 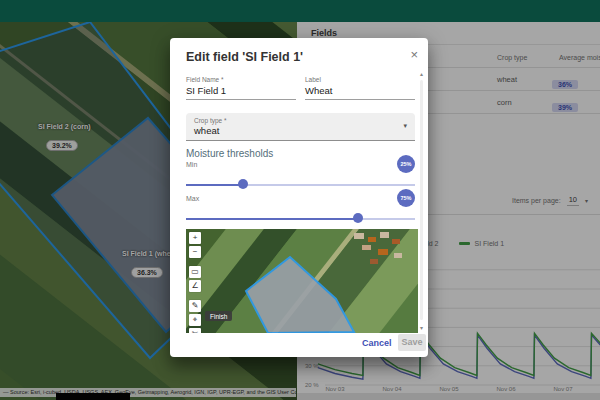 I want to click on save-button: Save, so click(x=412, y=342).